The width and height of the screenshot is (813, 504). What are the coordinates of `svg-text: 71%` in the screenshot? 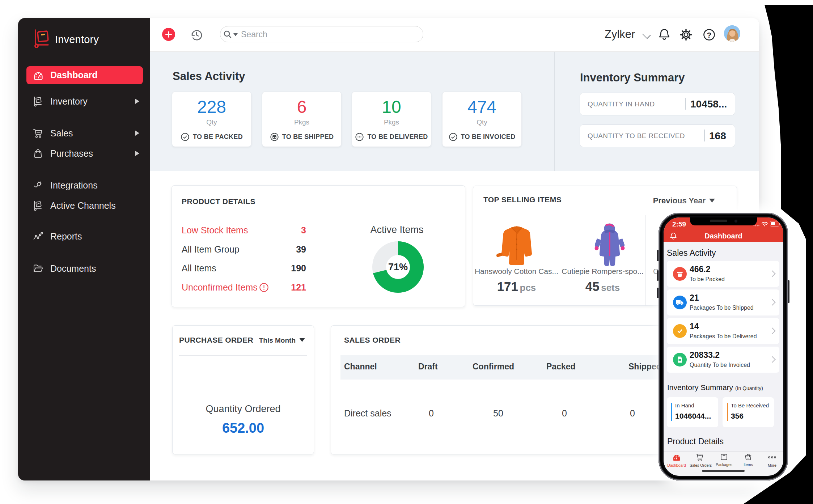 It's located at (398, 267).